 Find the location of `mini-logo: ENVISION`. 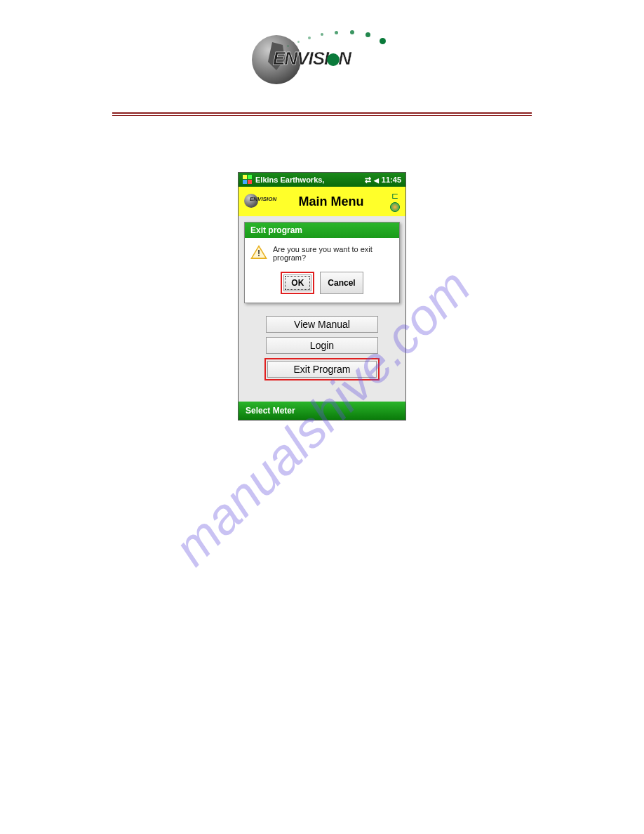

mini-logo: ENVISION is located at coordinates (258, 201).